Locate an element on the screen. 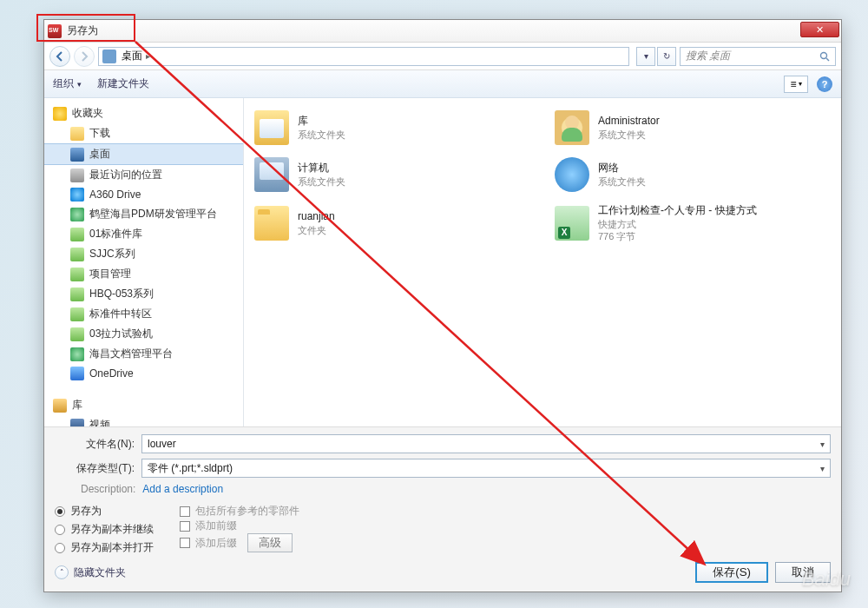  sidebar-item: 01标准件库 is located at coordinates (144, 235).